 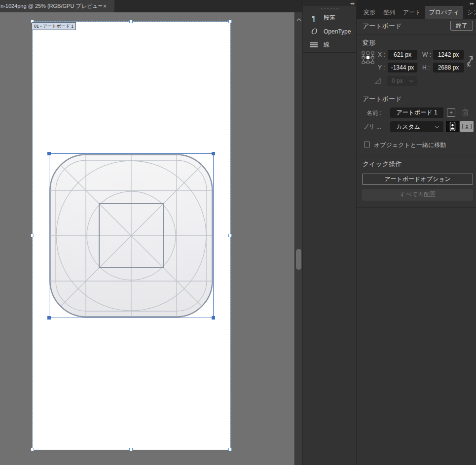 I want to click on tab-transform: 変形, so click(x=369, y=12).